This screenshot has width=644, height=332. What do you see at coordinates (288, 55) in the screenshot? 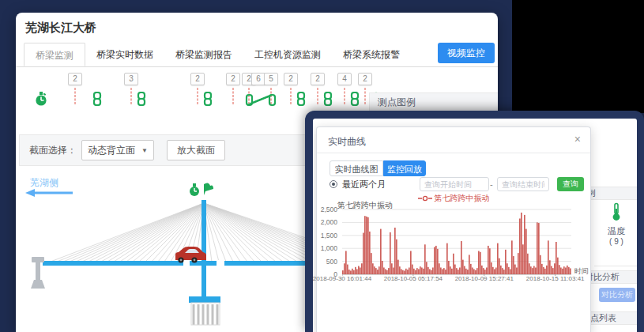
I see `tab-3: 工控机资源监测` at bounding box center [288, 55].